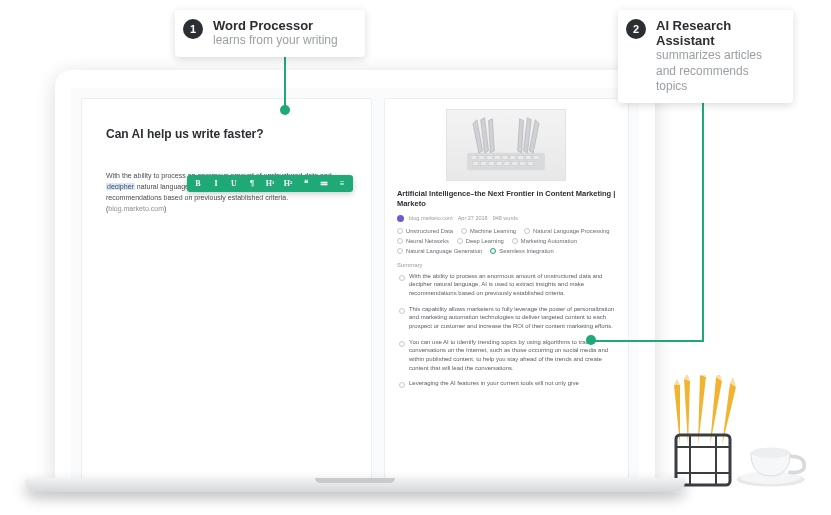 This screenshot has width=831, height=515. I want to click on summary-bullet: Leveraging the AI features in your curre…, so click(508, 384).